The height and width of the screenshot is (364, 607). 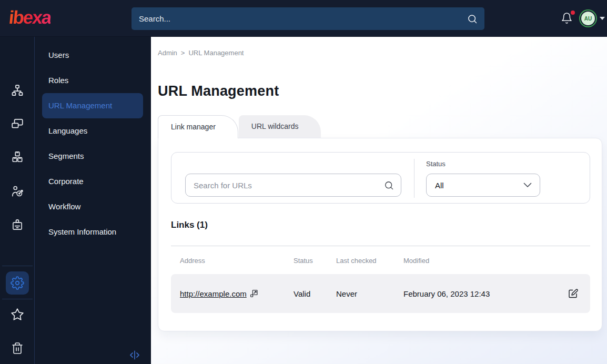 What do you see at coordinates (167, 53) in the screenshot?
I see `breadcrumb-admin: Admin` at bounding box center [167, 53].